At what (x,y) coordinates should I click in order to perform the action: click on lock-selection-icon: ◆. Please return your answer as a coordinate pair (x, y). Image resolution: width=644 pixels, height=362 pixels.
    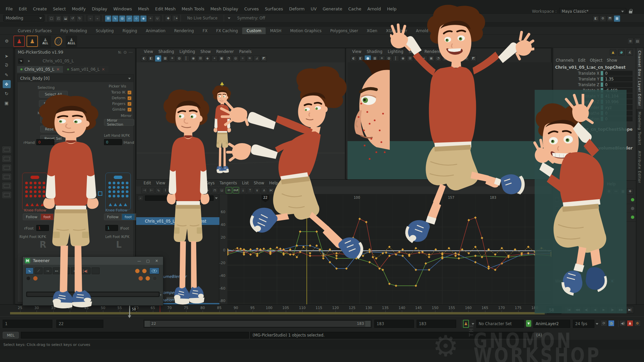
    Looking at the image, I should click on (168, 18).